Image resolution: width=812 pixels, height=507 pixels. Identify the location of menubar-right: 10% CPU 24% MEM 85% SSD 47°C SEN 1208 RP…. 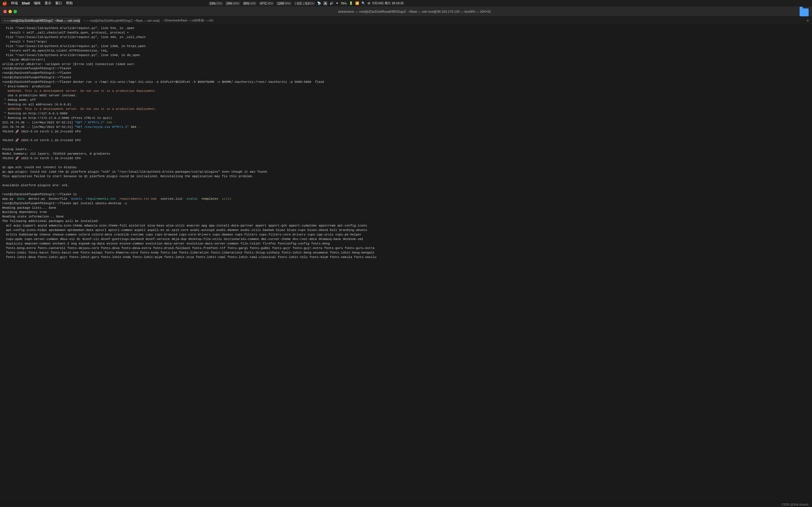
(306, 3).